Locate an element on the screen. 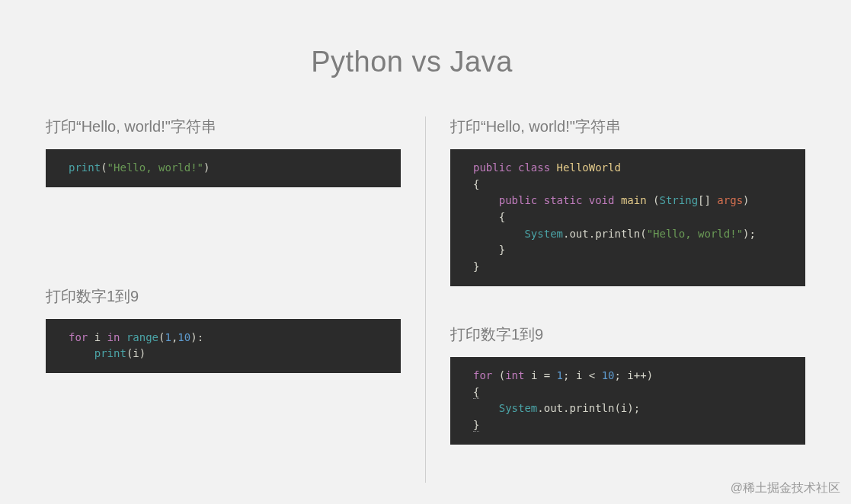  tok: args is located at coordinates (730, 200).